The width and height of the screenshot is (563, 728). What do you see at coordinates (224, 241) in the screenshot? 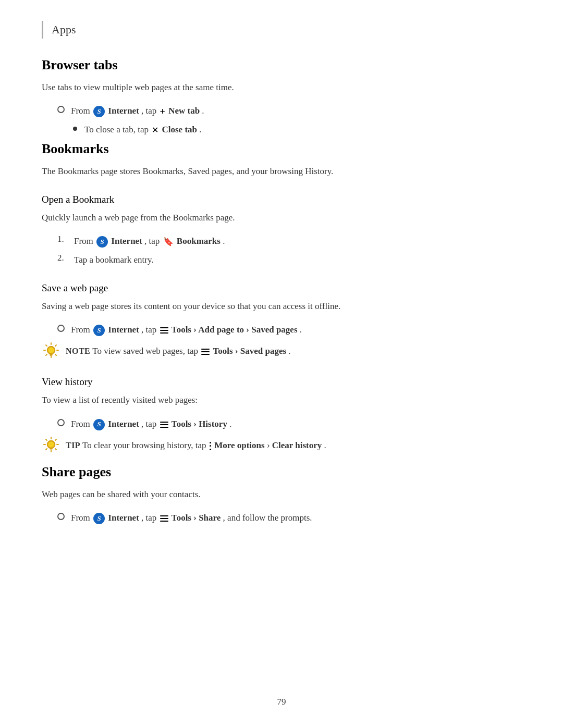
I see `obm-step1-suffix: .` at bounding box center [224, 241].